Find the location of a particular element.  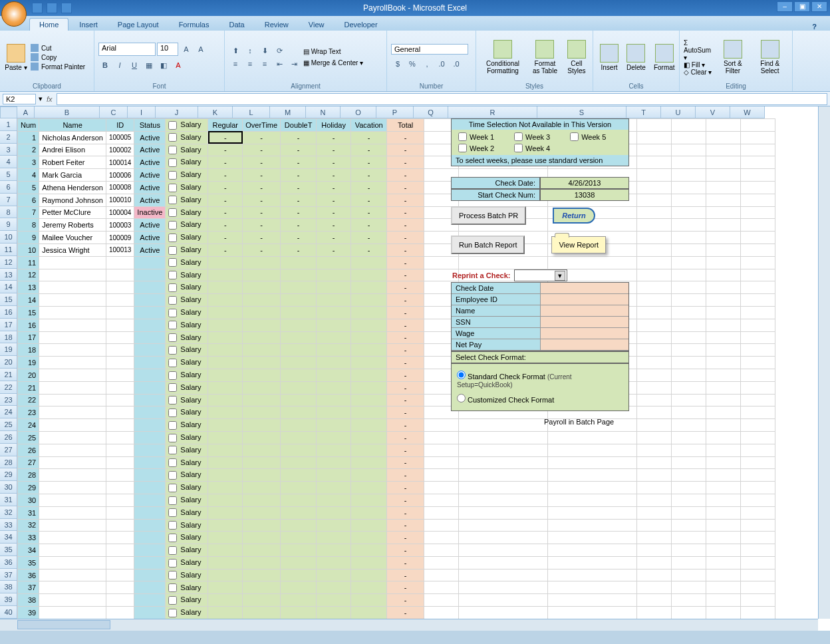

sort-filter-button: Sort & Filter is located at coordinates (733, 57).